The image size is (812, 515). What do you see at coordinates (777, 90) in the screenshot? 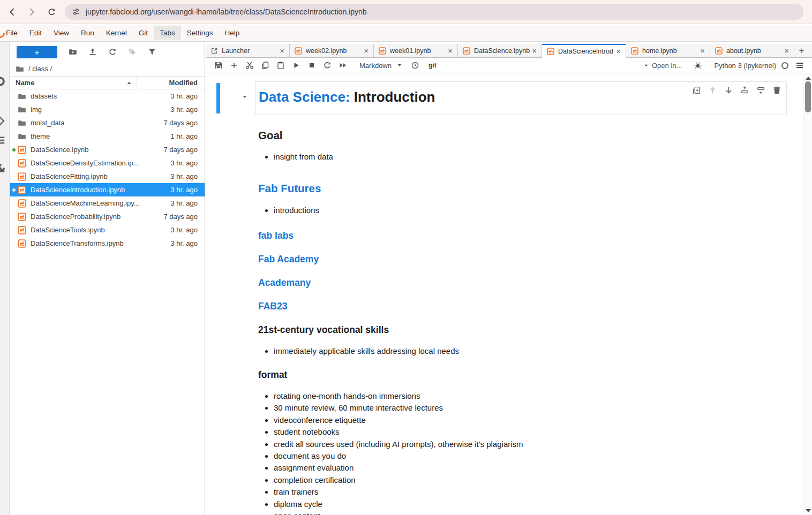
I see `delete-cell-icon` at bounding box center [777, 90].